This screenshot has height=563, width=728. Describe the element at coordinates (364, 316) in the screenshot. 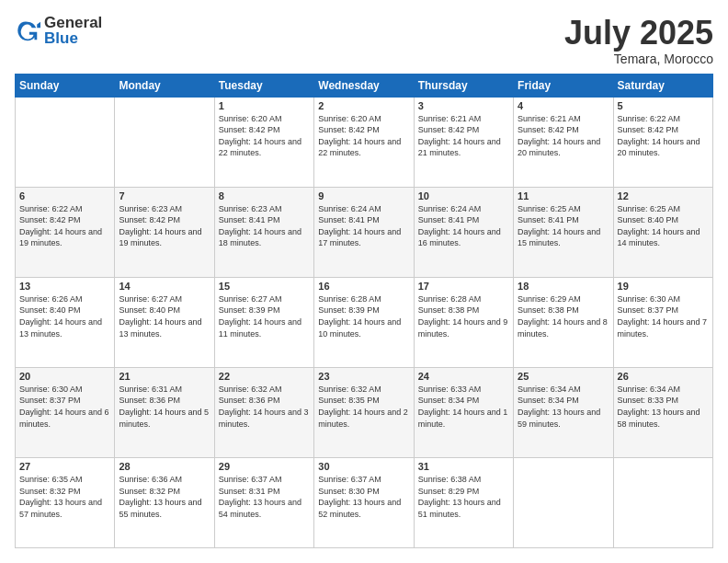

I see `cell-content: Sunrise: 6:28 AMSunset: 8:39 PMDaylight:…` at that location.